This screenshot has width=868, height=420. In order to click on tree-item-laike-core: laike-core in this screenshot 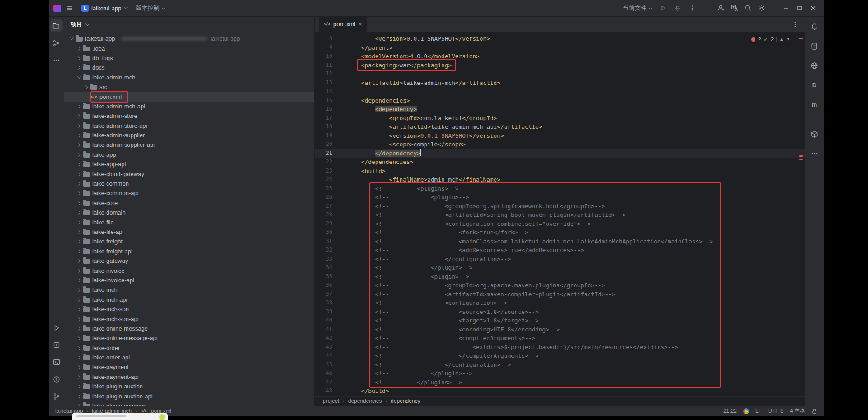, I will do `click(189, 203)`.